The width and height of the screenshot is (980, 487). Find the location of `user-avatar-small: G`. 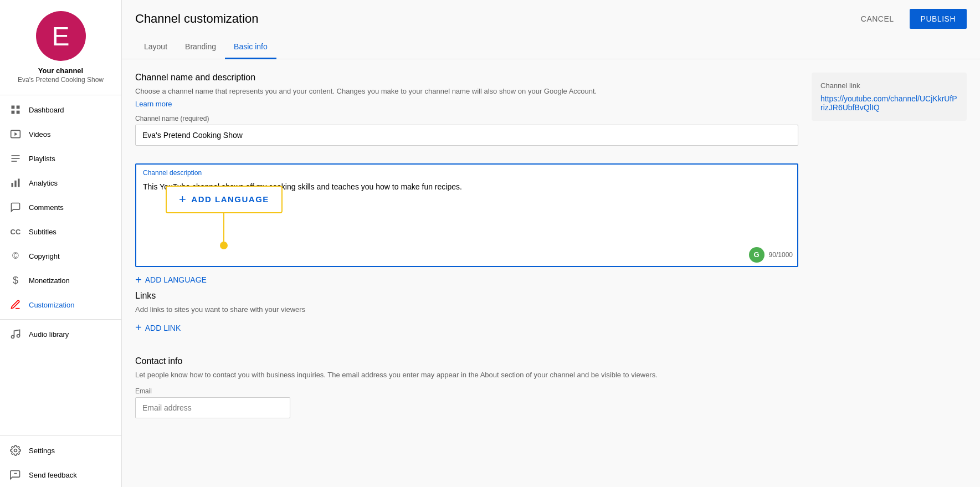

user-avatar-small: G is located at coordinates (757, 255).